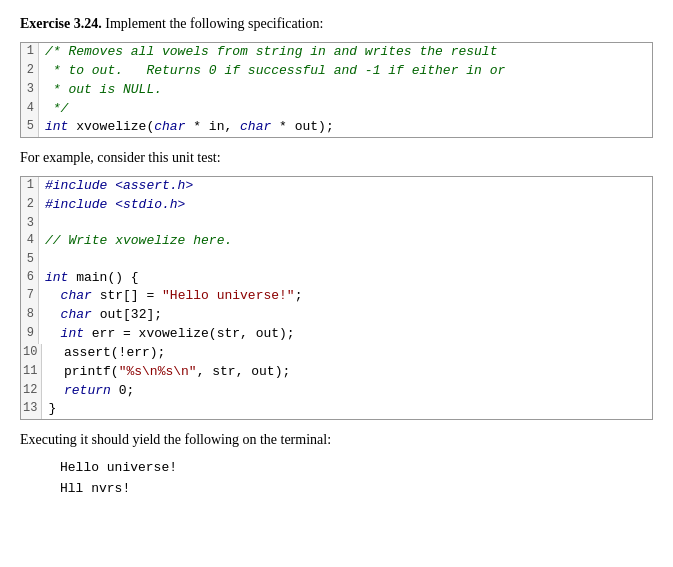  Describe the element at coordinates (336, 110) in the screenshot. I see `code-line: 4 */` at that location.